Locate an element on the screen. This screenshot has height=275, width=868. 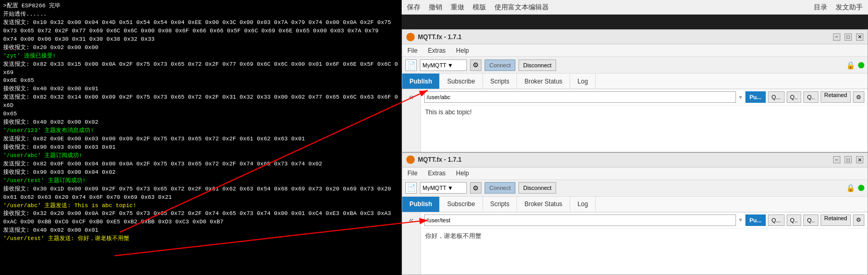
profile-dropdown-1: MyMQTT ▼ is located at coordinates (443, 65).